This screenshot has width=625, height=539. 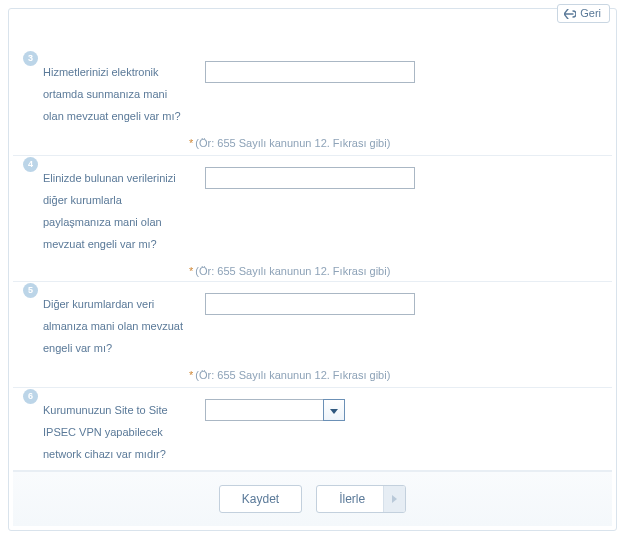 I want to click on back-arrow-icon, so click(x=570, y=14).